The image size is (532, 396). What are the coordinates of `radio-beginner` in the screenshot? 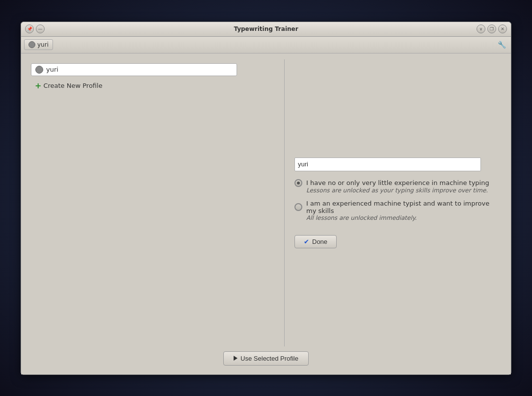 It's located at (298, 183).